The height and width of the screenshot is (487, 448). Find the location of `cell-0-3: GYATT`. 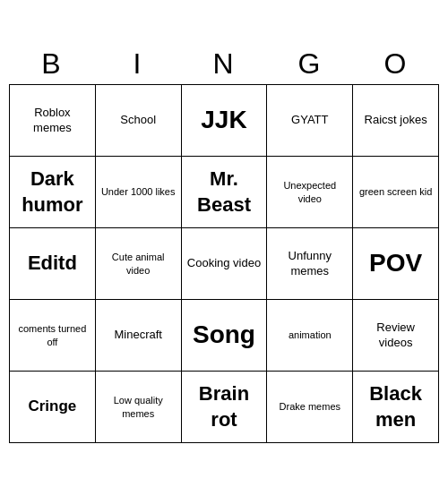

cell-0-3: GYATT is located at coordinates (310, 121).